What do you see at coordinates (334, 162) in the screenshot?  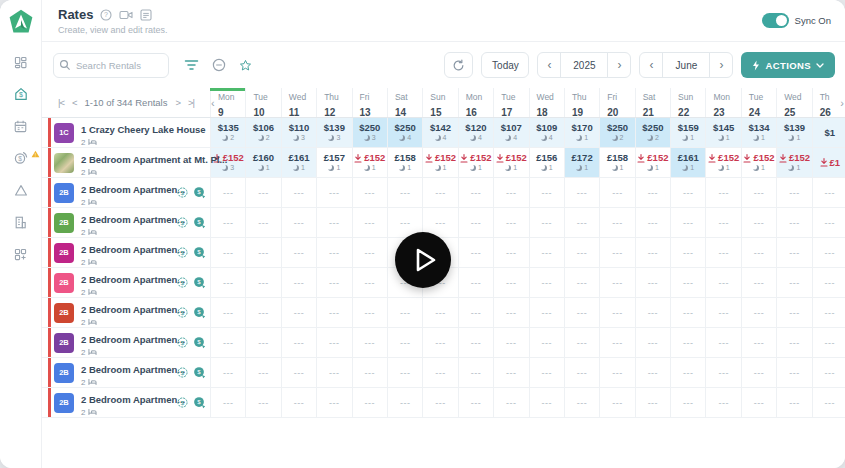 I see `rate-cell: £1571` at bounding box center [334, 162].